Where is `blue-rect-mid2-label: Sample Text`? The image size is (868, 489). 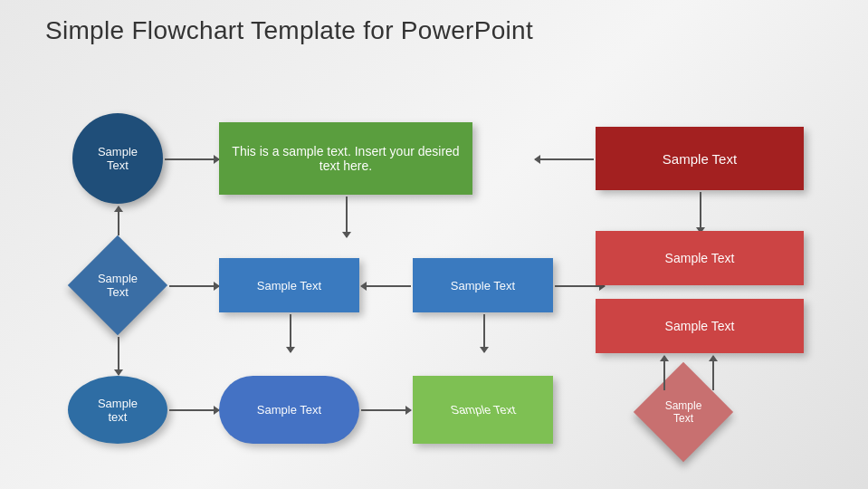 blue-rect-mid2-label: Sample Text is located at coordinates (483, 286).